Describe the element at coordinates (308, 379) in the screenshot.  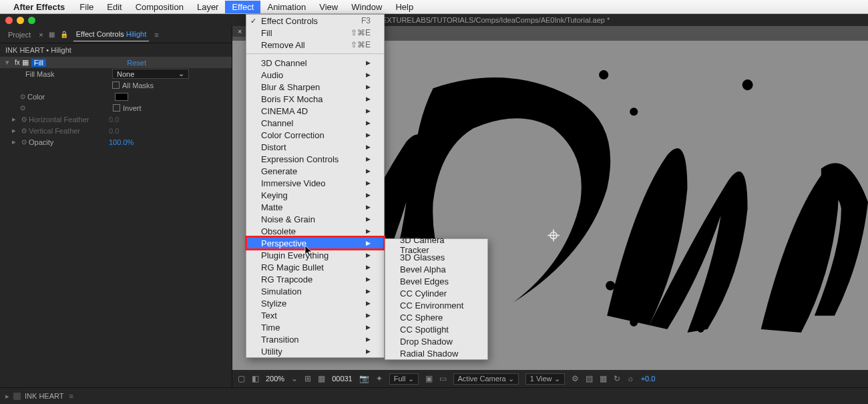
I see `grid-icon: ⊞` at that location.